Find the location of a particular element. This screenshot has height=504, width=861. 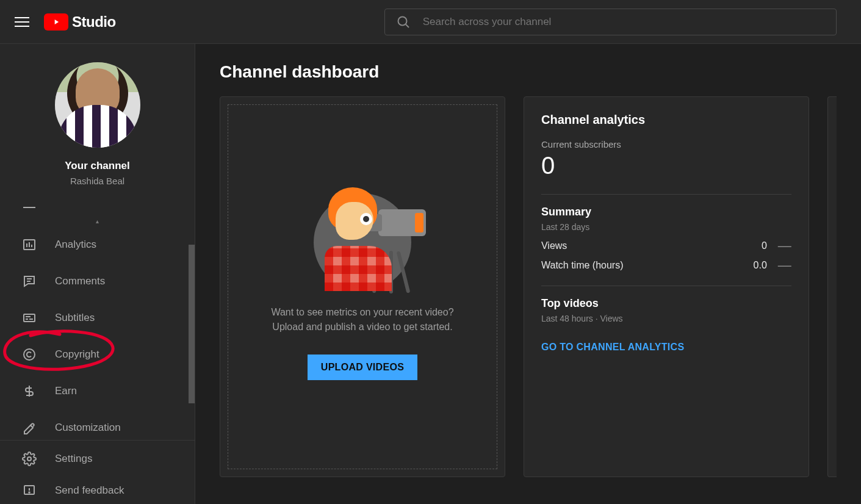

summary-subtitle: Last 28 days is located at coordinates (666, 227).